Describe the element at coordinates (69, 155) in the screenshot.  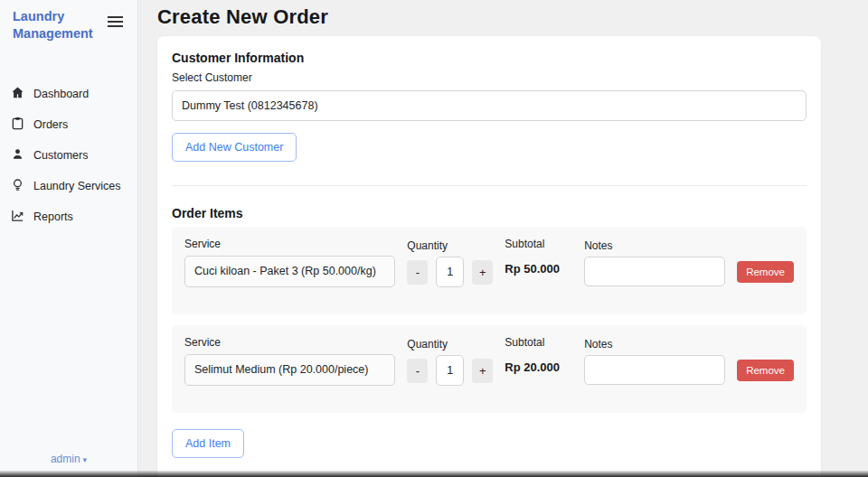
I see `sidebar-nav: Dashboard Orders Customers Laundry Servi…` at that location.